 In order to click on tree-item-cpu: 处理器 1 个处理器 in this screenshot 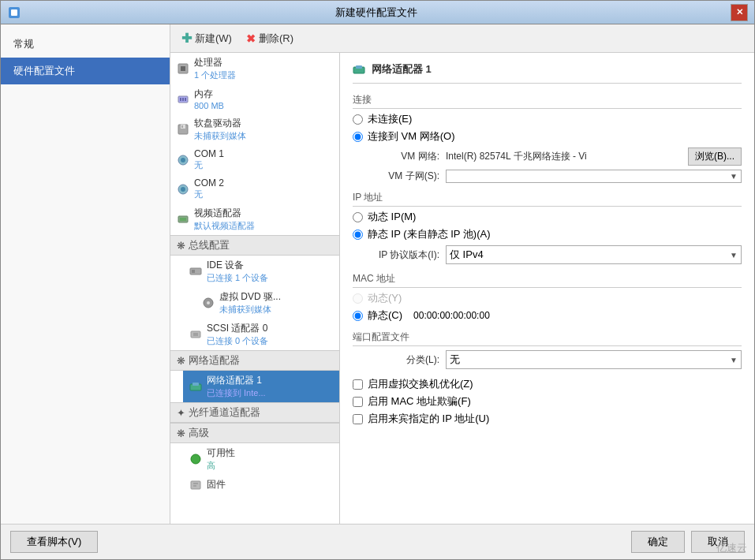, I will do `click(255, 69)`.